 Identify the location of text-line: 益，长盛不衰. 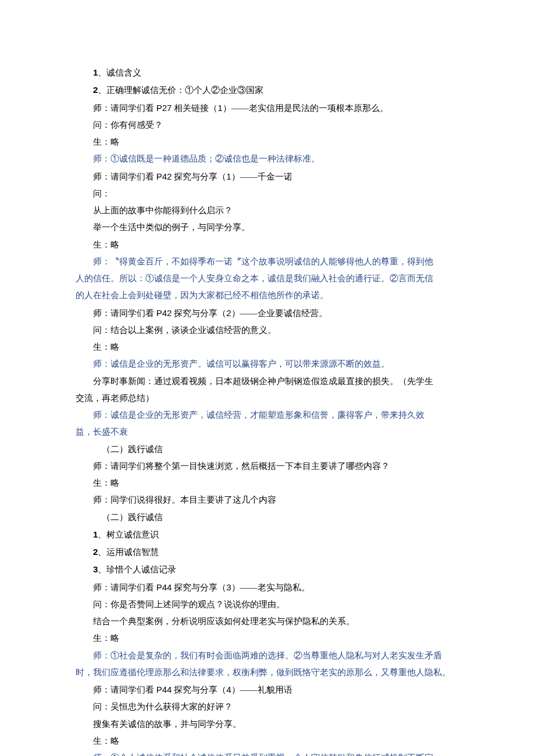
(268, 432).